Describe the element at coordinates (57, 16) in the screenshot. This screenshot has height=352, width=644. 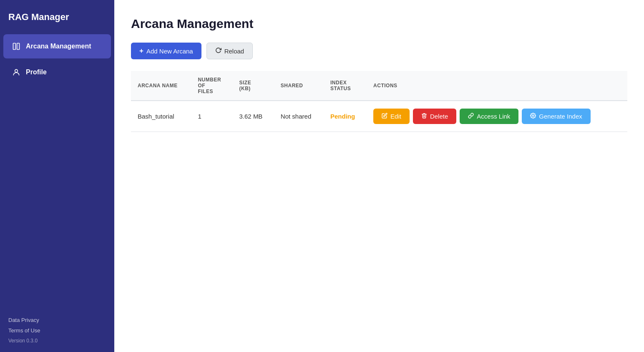
I see `app-title: RAG Manager` at that location.